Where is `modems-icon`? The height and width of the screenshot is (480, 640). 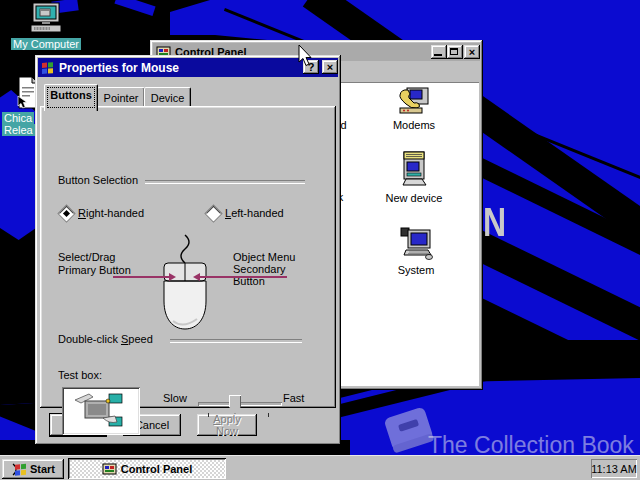
modems-icon is located at coordinates (414, 100).